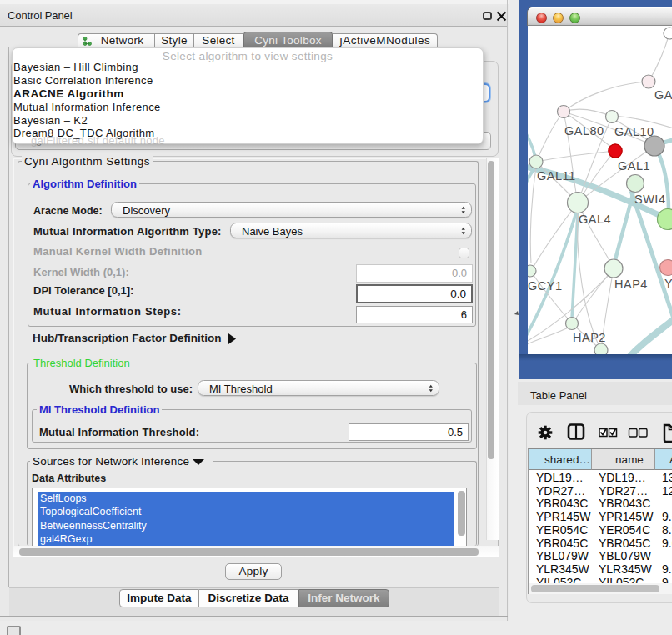 This screenshot has width=672, height=635. I want to click on svg-text: GCY1, so click(545, 286).